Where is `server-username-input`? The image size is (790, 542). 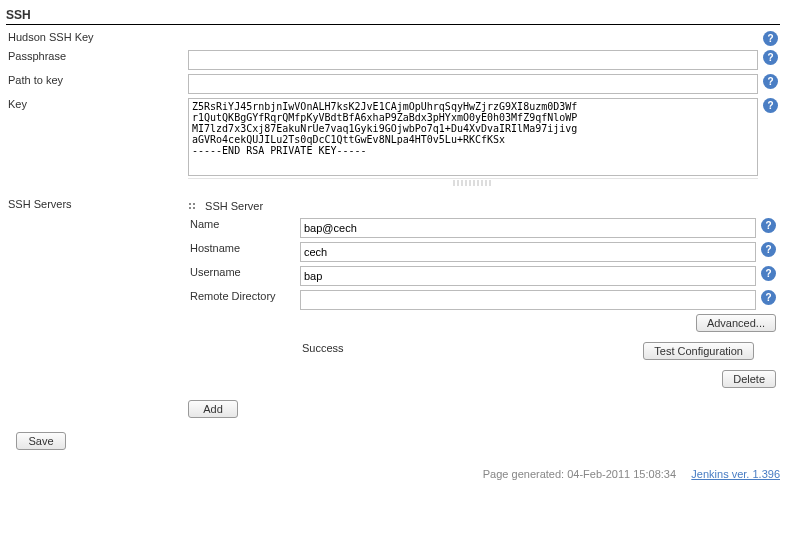
server-username-input is located at coordinates (528, 276).